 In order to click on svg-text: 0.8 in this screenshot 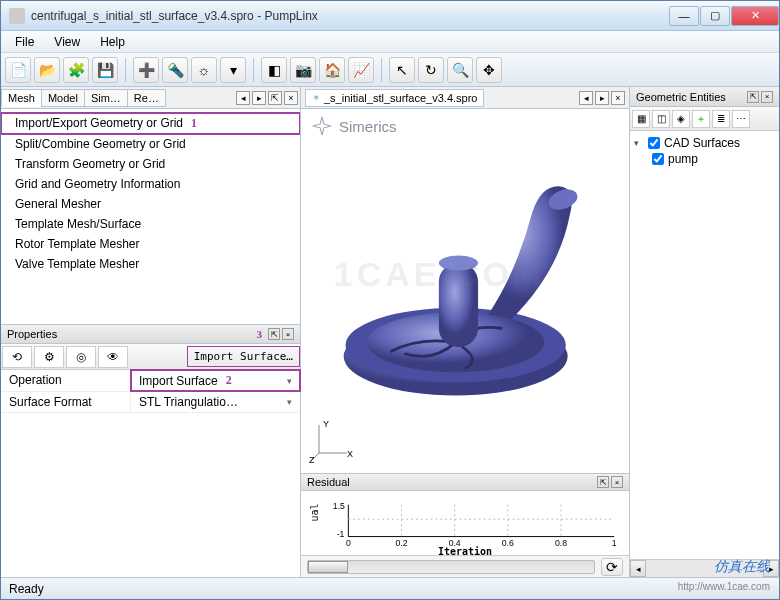, I will do `click(561, 543)`.